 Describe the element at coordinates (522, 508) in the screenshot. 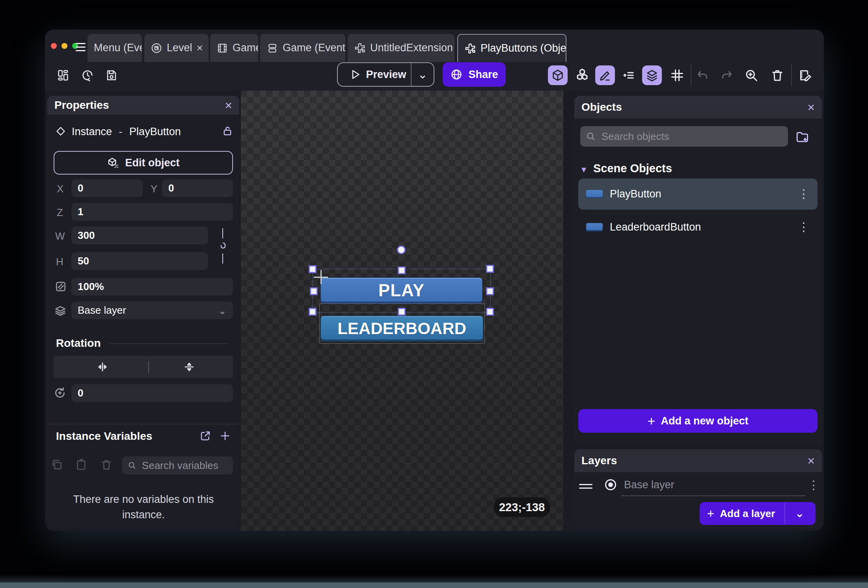

I see `cursor-coordinates: 223;-138` at that location.